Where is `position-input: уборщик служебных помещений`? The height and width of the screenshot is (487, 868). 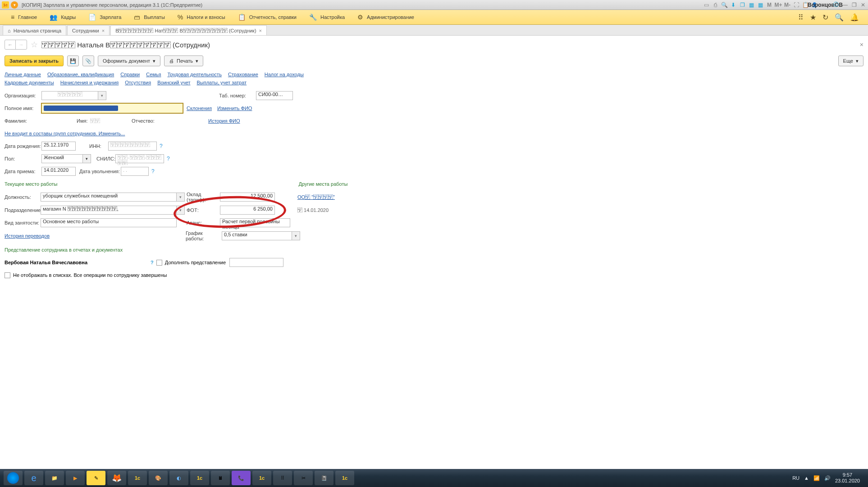 position-input: уборщик служебных помещений is located at coordinates (109, 197).